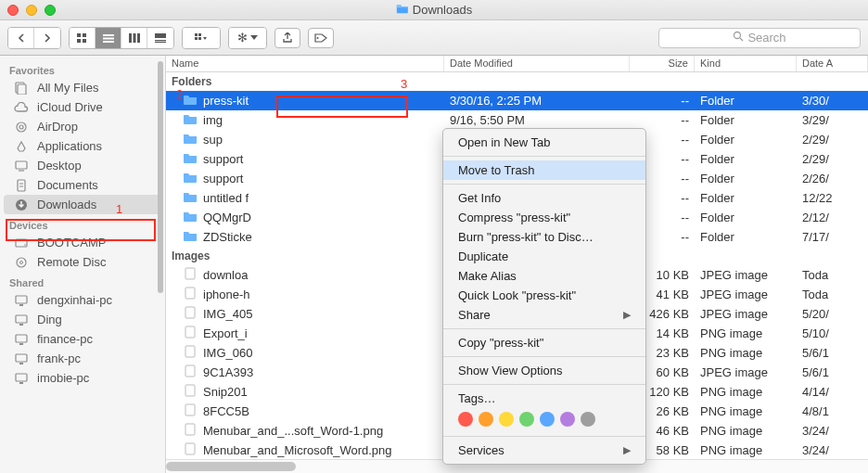 This screenshot has width=868, height=473. Describe the element at coordinates (746, 430) in the screenshot. I see `file-kind: PNG image` at that location.